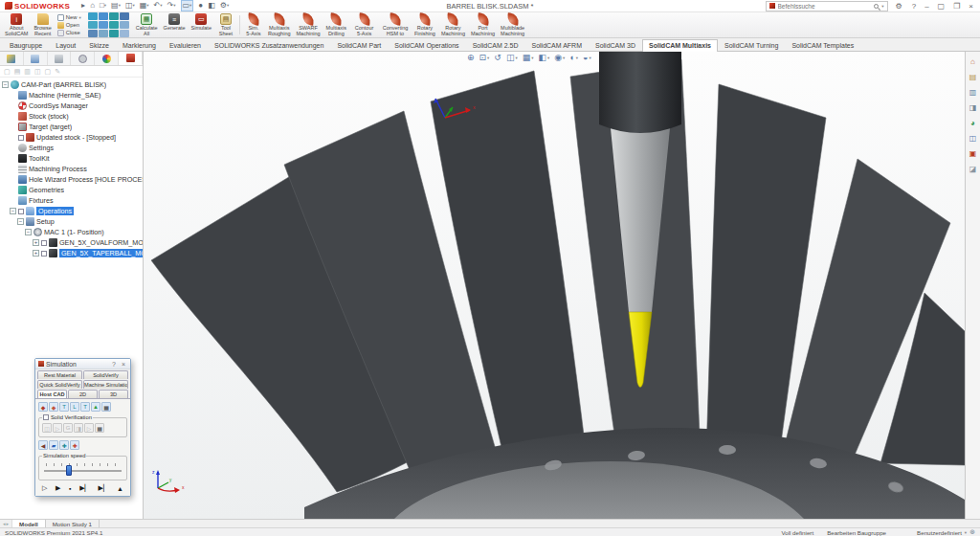  I want to click on redo-icon: ↷▾, so click(172, 6).